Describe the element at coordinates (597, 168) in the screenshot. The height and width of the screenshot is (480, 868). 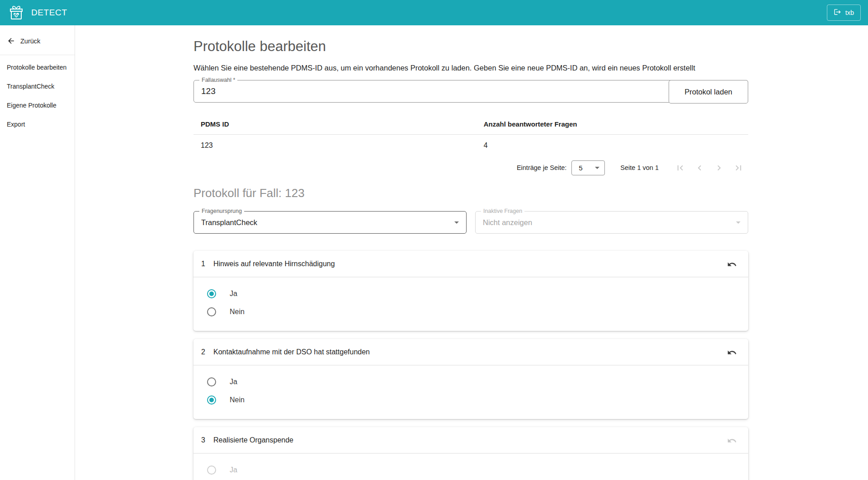
I see `chevron-down-icon` at that location.